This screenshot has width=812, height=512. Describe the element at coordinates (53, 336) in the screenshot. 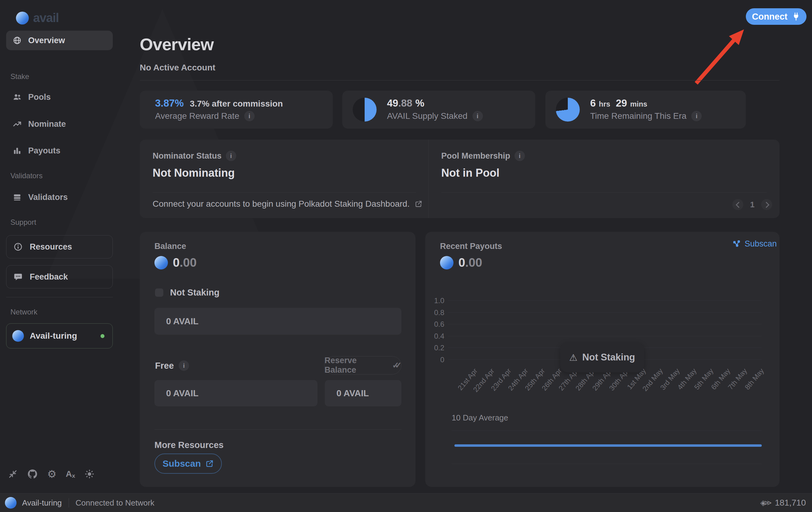

I see `network-name: Avail-turing` at that location.